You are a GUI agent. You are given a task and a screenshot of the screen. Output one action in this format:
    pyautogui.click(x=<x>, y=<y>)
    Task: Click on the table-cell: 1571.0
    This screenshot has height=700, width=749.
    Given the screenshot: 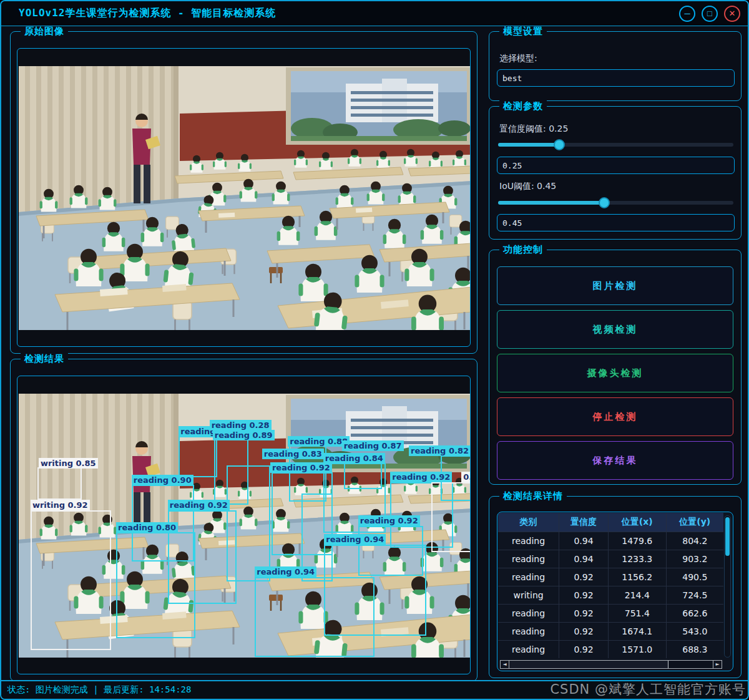 What is the action you would take?
    pyautogui.click(x=637, y=649)
    